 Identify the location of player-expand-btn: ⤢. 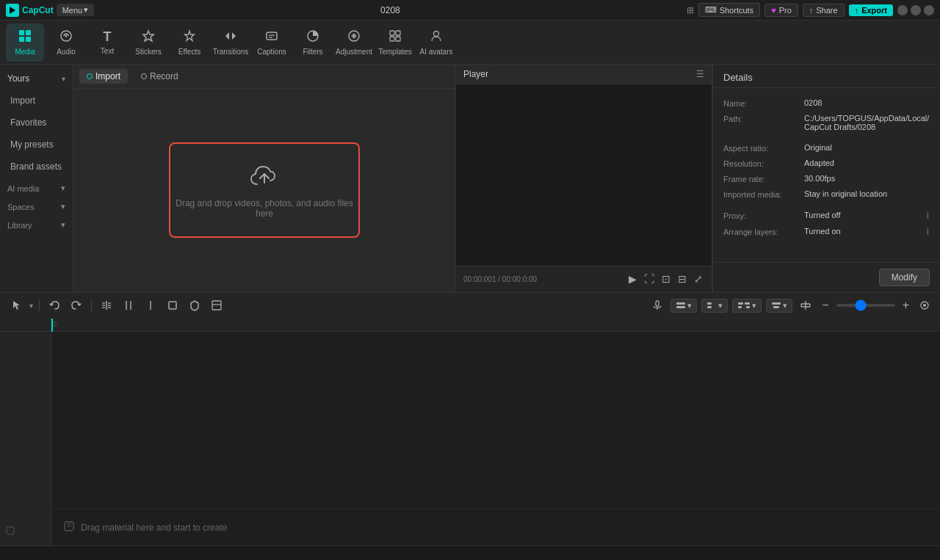
(698, 279).